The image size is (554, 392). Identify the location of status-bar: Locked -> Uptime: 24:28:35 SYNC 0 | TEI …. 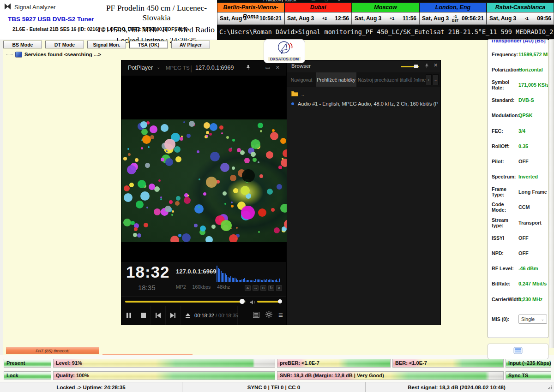
(277, 387).